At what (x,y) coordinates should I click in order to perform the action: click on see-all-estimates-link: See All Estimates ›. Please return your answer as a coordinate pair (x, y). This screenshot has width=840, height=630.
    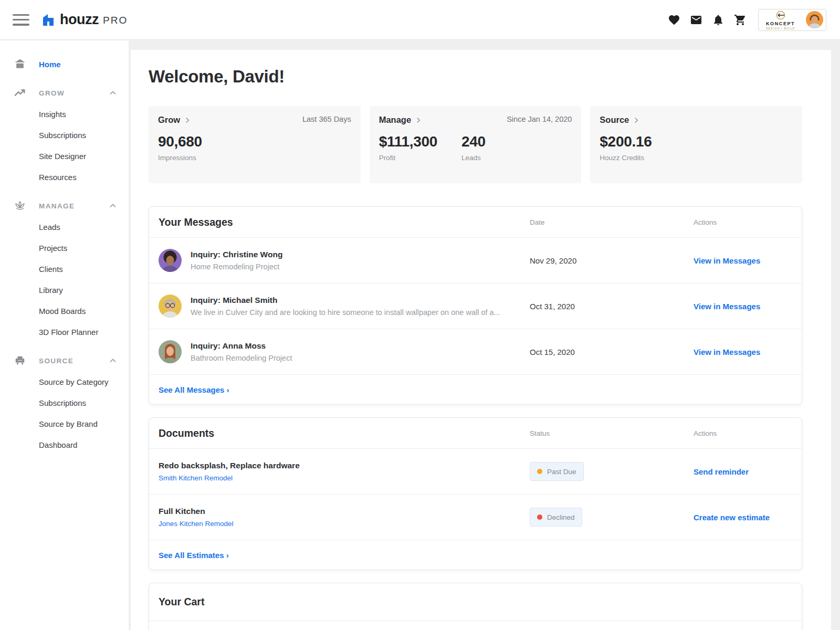
    Looking at the image, I should click on (194, 555).